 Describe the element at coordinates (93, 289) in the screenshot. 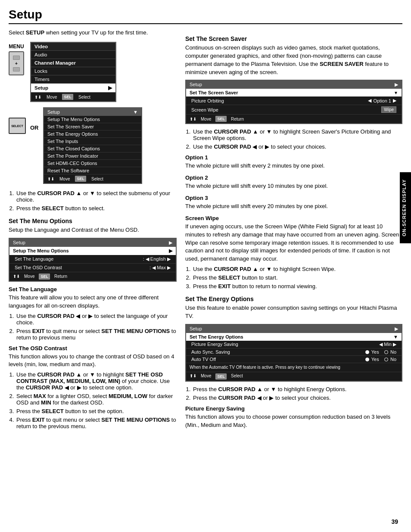

I see `set-language-header: Set The Language` at that location.